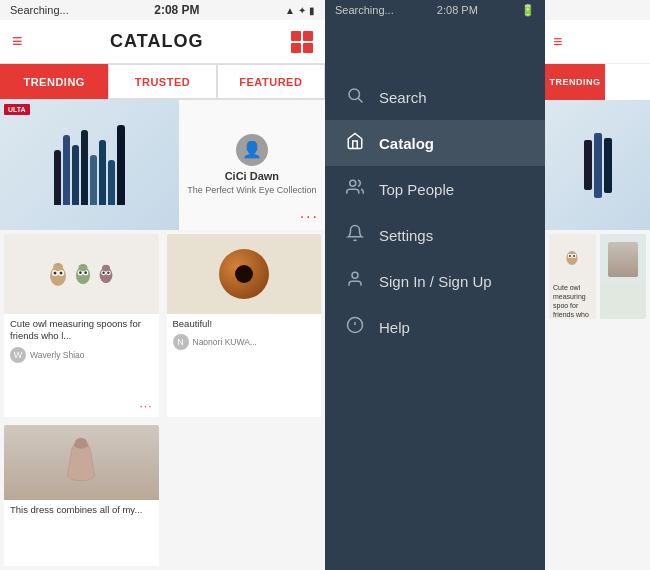 The height and width of the screenshot is (570, 650). What do you see at coordinates (528, 10) in the screenshot?
I see `drawer-status-battery: 🔋` at bounding box center [528, 10].